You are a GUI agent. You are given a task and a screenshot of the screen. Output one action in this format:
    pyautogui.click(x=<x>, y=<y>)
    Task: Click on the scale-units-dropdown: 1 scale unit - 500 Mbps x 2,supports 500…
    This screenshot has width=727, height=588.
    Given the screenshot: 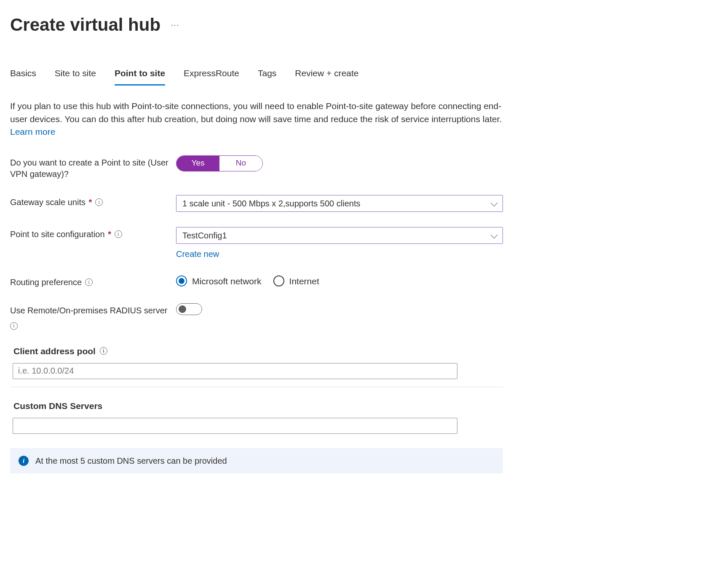 What is the action you would take?
    pyautogui.click(x=339, y=203)
    